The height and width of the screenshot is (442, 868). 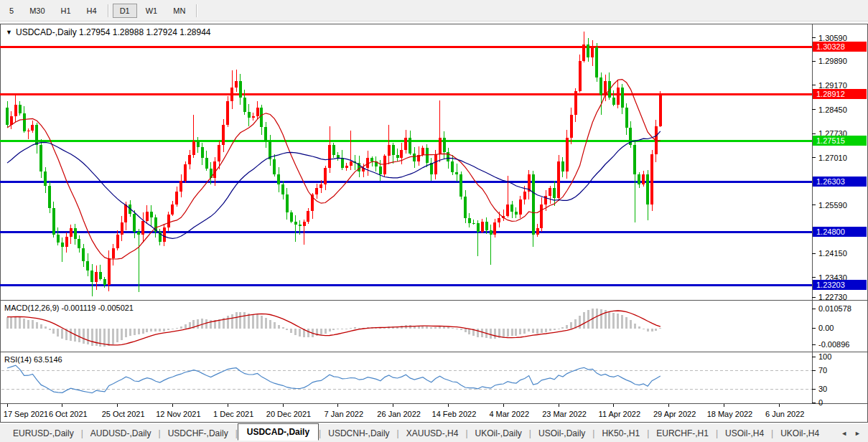 I want to click on tab-scroll-controls: ◄►, so click(x=854, y=433).